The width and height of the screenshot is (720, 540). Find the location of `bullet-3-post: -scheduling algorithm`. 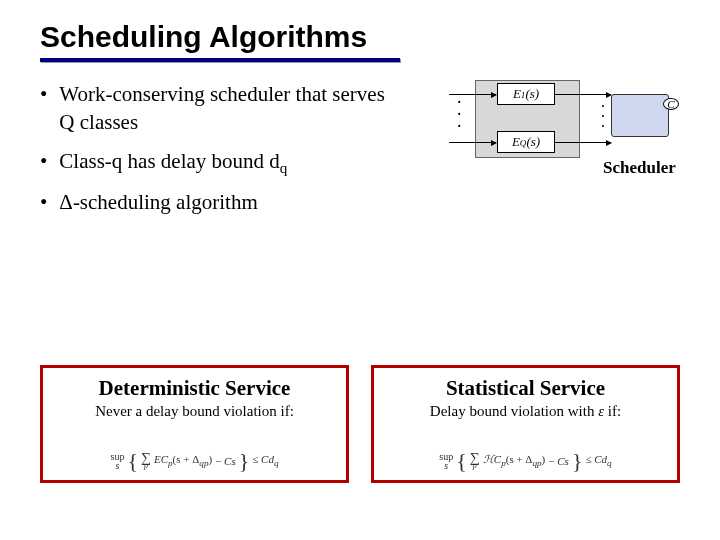

bullet-3-post: -scheduling algorithm is located at coordinates (166, 202).